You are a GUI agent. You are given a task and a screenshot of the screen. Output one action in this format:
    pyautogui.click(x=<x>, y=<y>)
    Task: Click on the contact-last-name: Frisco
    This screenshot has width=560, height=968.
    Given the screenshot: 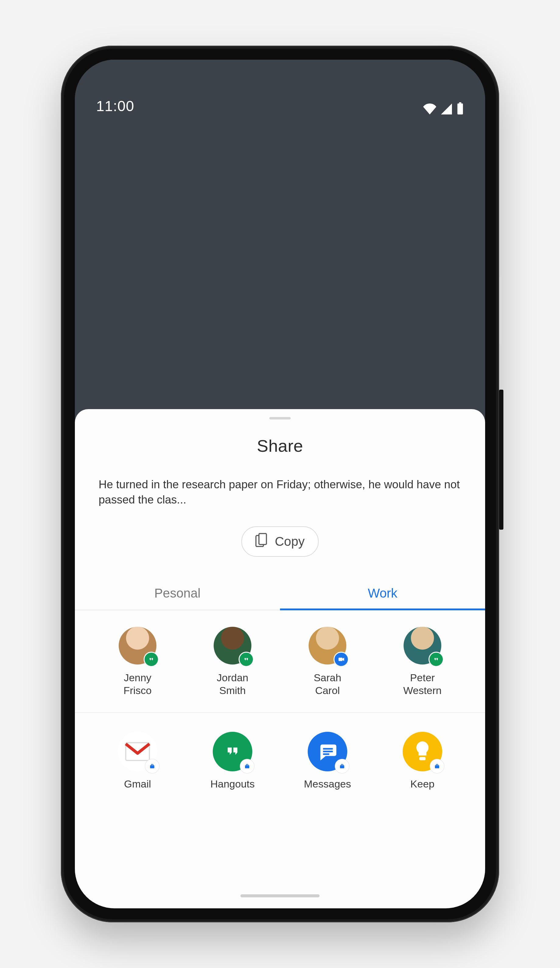 What is the action you would take?
    pyautogui.click(x=138, y=691)
    